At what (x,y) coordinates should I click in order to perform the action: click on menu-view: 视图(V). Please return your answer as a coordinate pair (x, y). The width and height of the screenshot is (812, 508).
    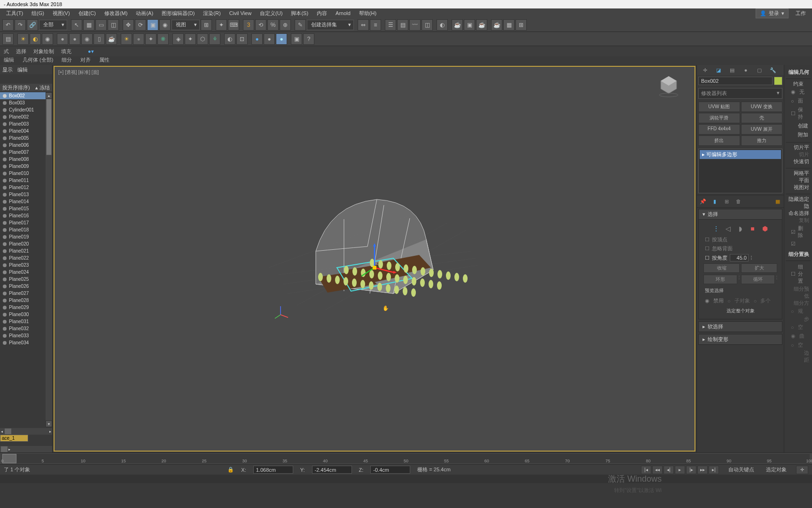
    Looking at the image, I should click on (61, 13).